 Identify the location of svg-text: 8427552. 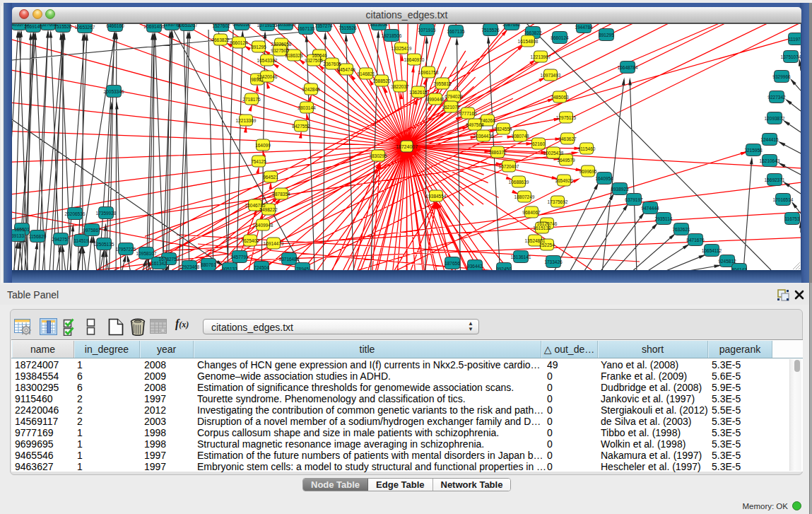
(301, 126).